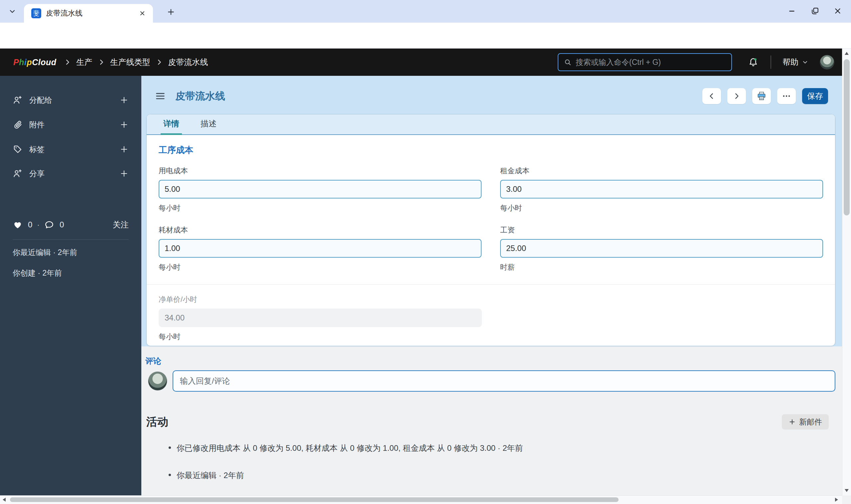  What do you see at coordinates (88, 14) in the screenshot?
I see `browser-tab: 斐 皮带流水线` at bounding box center [88, 14].